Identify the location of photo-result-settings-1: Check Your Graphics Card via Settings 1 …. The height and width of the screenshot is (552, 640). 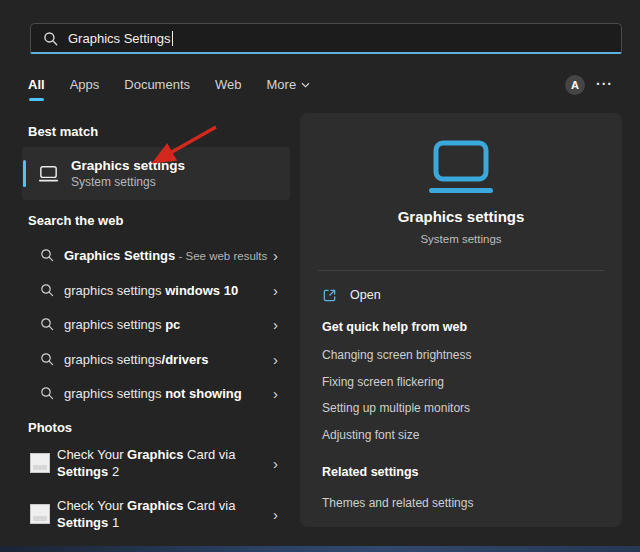
(156, 514).